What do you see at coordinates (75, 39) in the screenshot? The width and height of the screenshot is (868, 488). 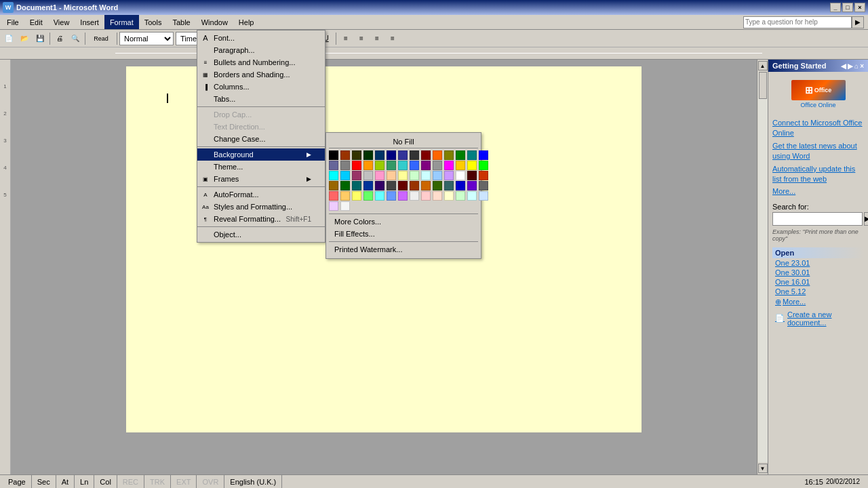 I see `print-preview-button: 🔍` at bounding box center [75, 39].